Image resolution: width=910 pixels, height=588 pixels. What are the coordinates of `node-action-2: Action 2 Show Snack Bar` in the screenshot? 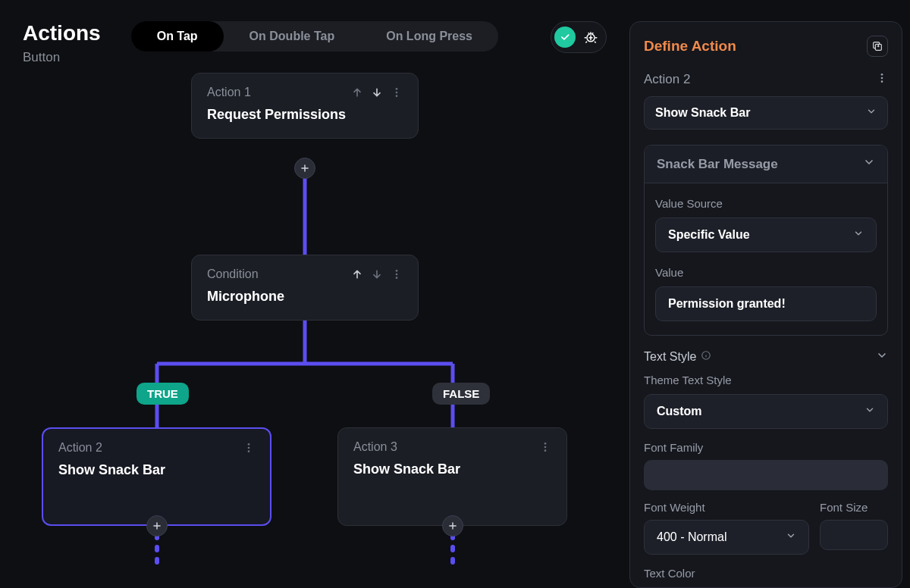 It's located at (156, 477).